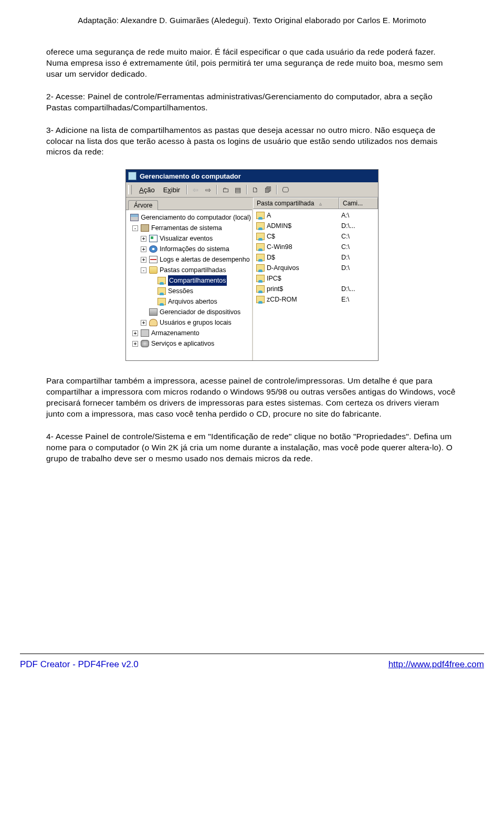 Image resolution: width=504 pixels, height=829 pixels. I want to click on page-header: Adaptação: Alexandre D. Guimarães (Alede…, so click(252, 20).